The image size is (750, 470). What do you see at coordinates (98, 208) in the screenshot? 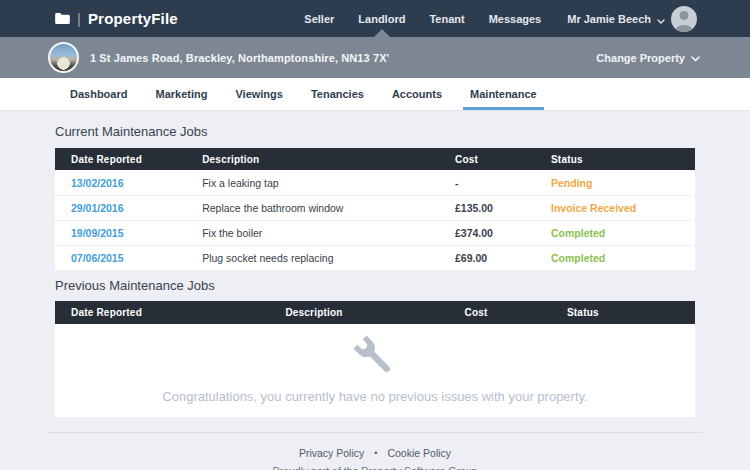
I see `job-date-link: 29/01/2016` at bounding box center [98, 208].